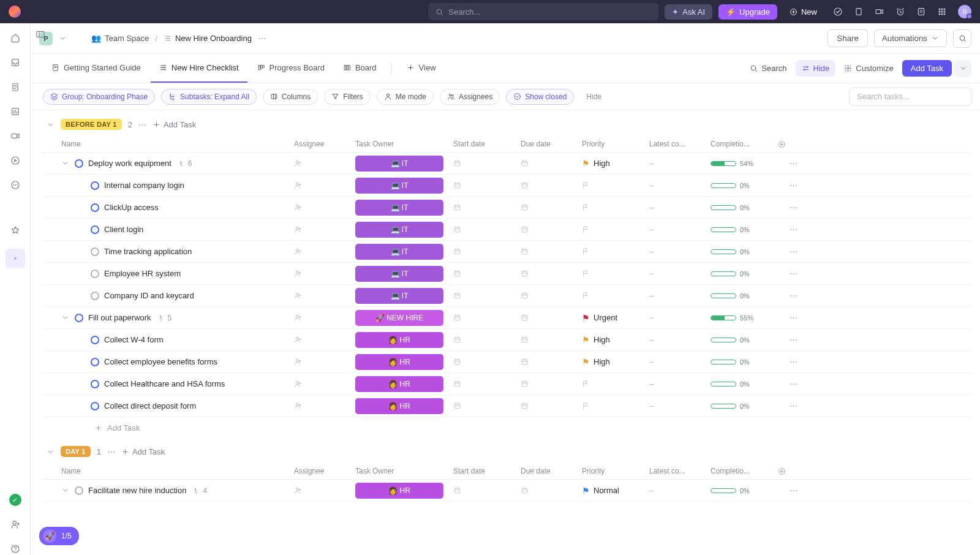  Describe the element at coordinates (910, 38) in the screenshot. I see `automations-button: Automations` at that location.